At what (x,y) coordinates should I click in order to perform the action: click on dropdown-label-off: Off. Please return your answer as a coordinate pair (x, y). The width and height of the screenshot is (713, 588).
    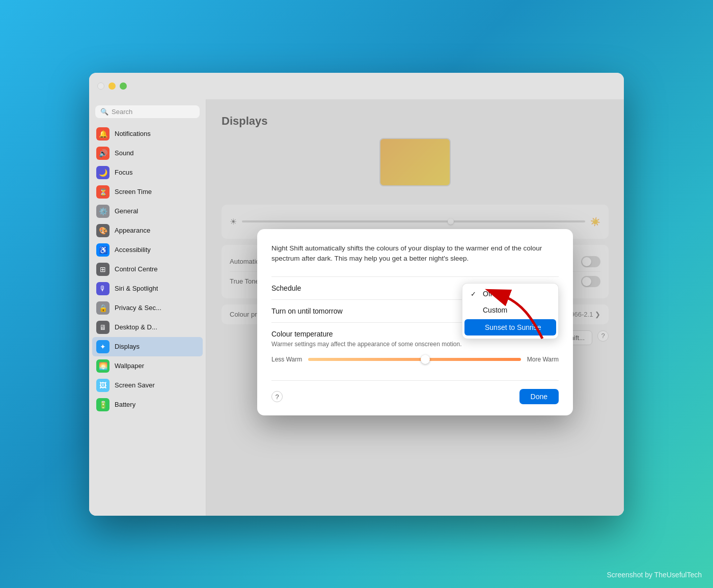
    Looking at the image, I should click on (487, 294).